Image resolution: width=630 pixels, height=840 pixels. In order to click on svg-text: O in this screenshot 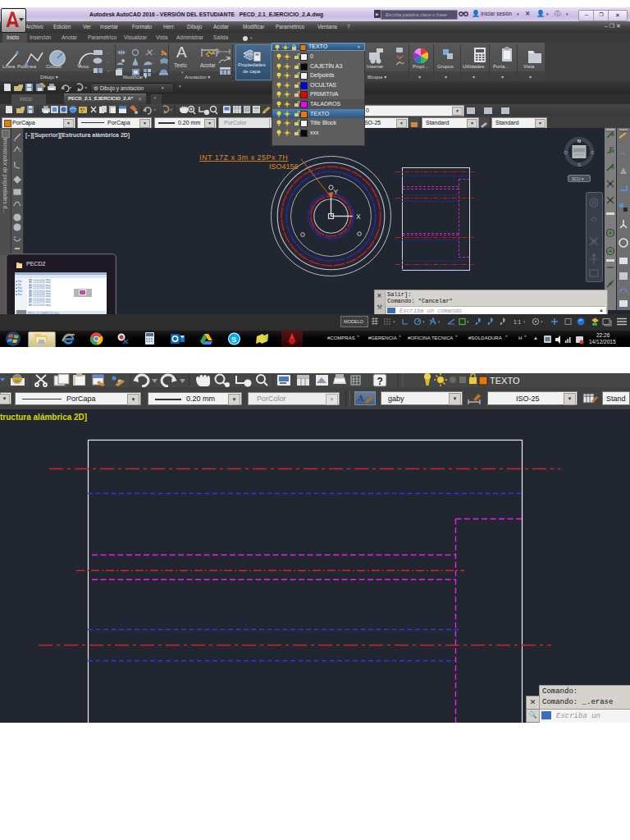, I will do `click(566, 153)`.